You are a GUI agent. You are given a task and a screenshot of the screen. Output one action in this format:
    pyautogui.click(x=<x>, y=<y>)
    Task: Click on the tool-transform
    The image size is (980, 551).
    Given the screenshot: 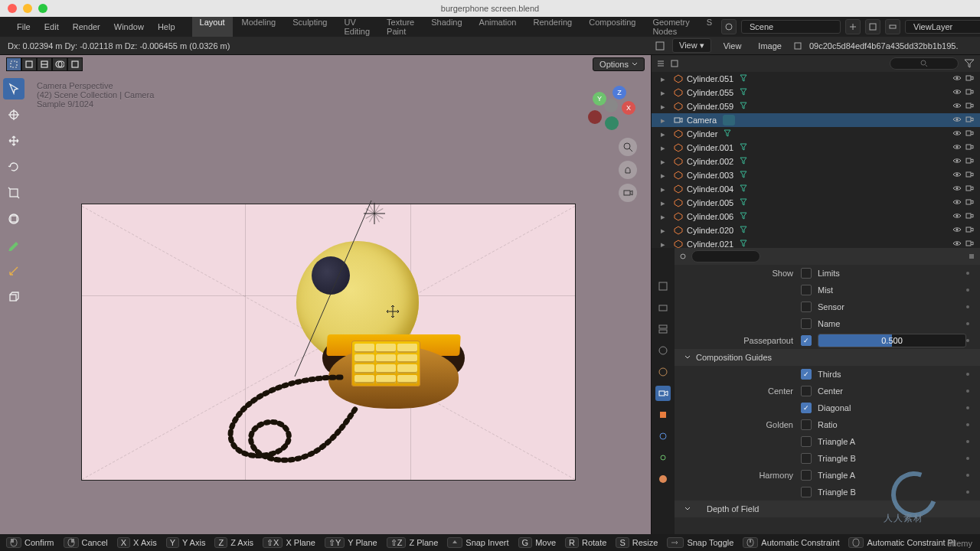 What is the action you would take?
    pyautogui.click(x=14, y=219)
    